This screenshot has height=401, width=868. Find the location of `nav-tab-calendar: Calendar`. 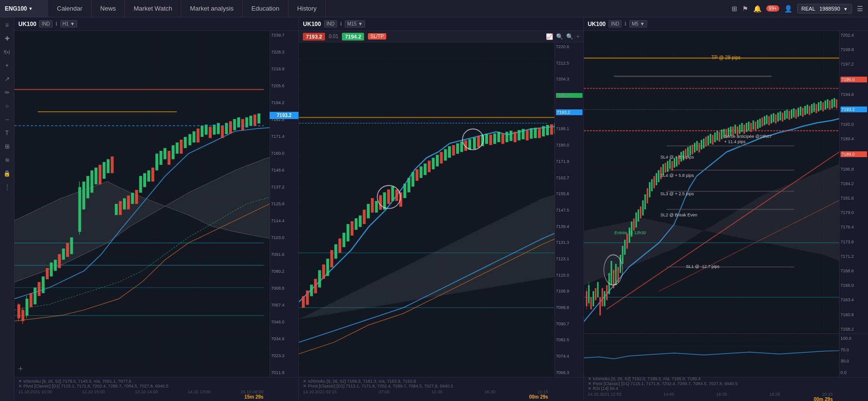

nav-tab-calendar: Calendar is located at coordinates (70, 9).